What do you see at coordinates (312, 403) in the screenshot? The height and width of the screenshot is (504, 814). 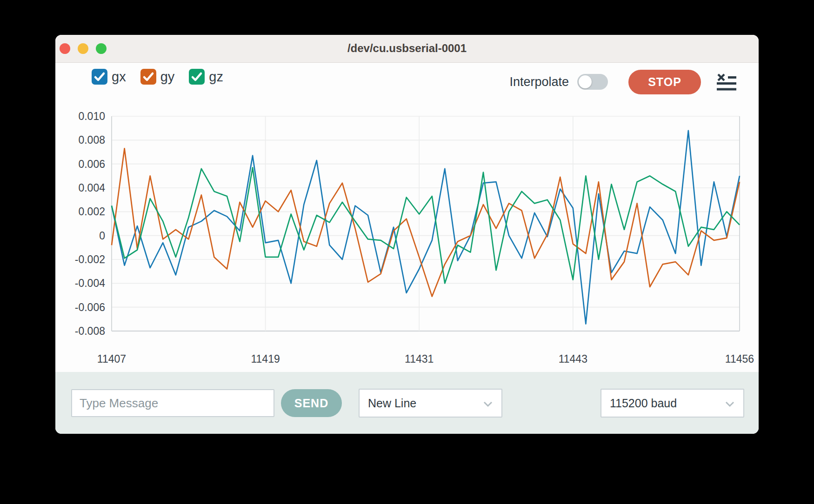 I see `send-button: SEND` at bounding box center [312, 403].